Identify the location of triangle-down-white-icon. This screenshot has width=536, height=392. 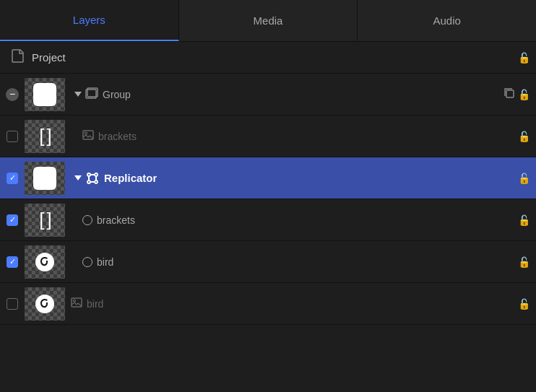
(78, 178).